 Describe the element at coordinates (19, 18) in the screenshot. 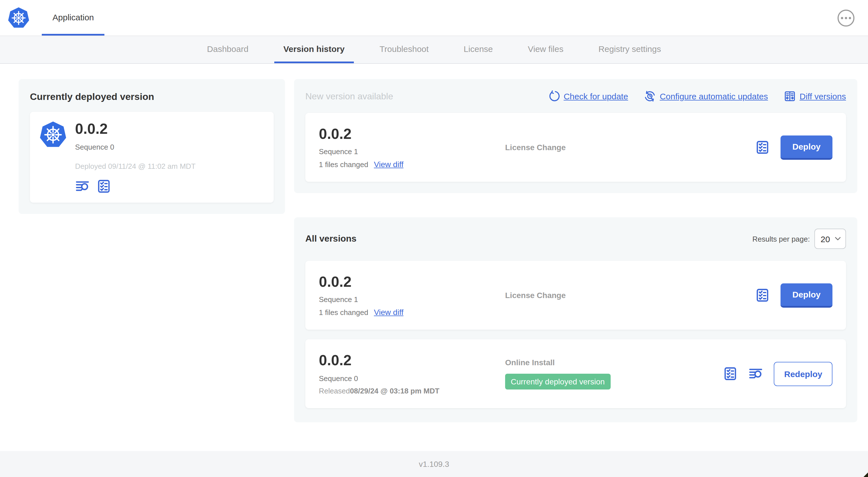

I see `kubernetes-logo-icon` at that location.